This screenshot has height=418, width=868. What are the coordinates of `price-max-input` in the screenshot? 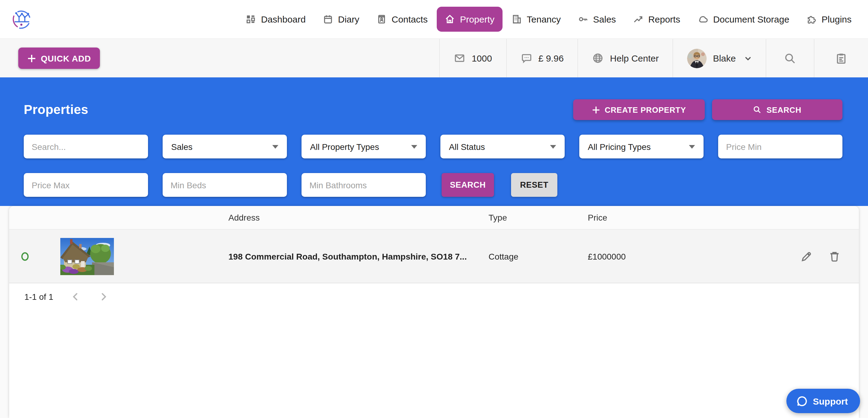 It's located at (86, 185).